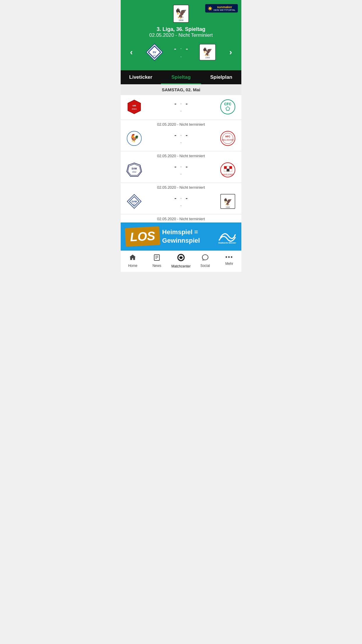  What do you see at coordinates (134, 172) in the screenshot?
I see `svg-text: 1912` at bounding box center [134, 172].